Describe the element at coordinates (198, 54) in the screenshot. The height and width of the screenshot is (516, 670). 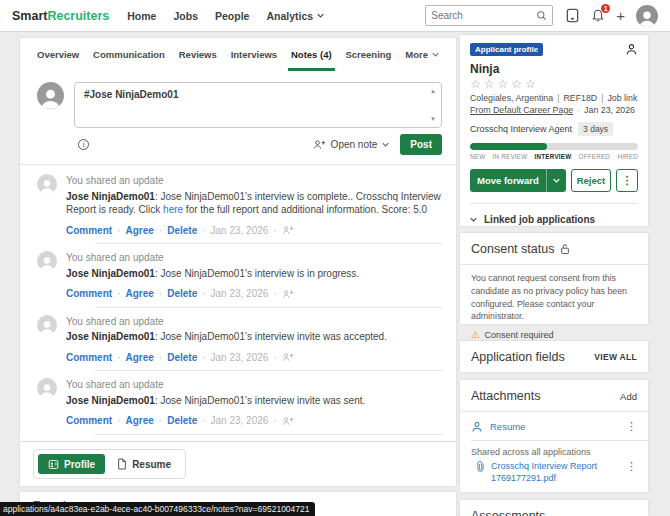
I see `tab-reviews: Reviews` at that location.